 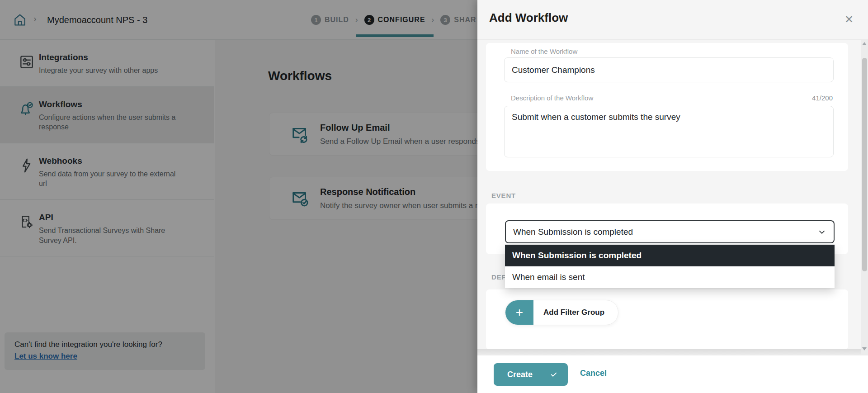 What do you see at coordinates (864, 165) in the screenshot?
I see `scrollbar-thumb` at bounding box center [864, 165].